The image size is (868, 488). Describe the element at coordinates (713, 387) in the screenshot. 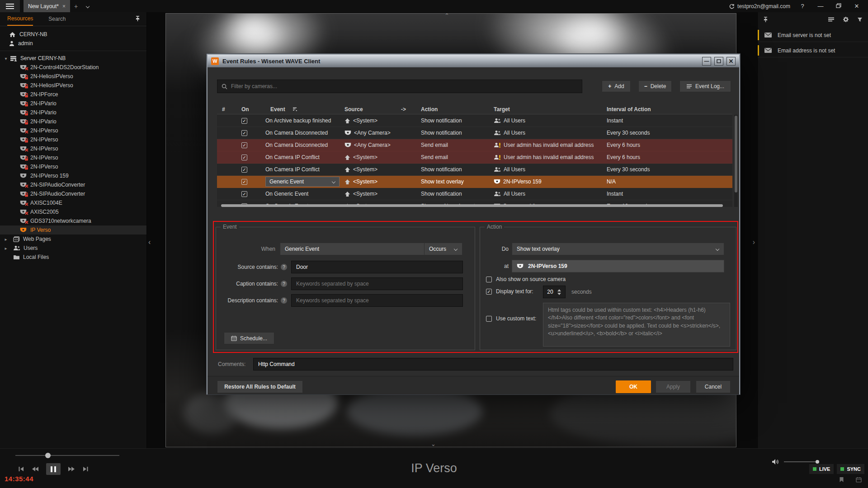

I see `cancel-button: Cancel` at that location.